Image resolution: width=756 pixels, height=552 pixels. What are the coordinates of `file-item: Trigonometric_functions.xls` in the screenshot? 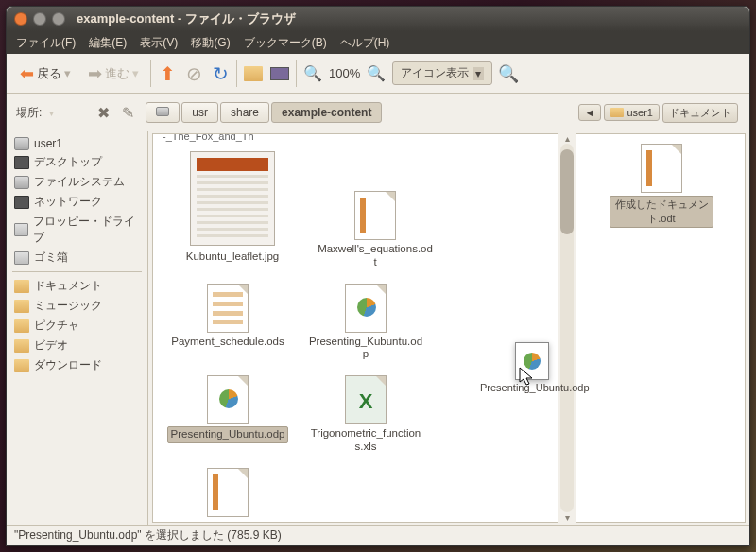 It's located at (366, 416).